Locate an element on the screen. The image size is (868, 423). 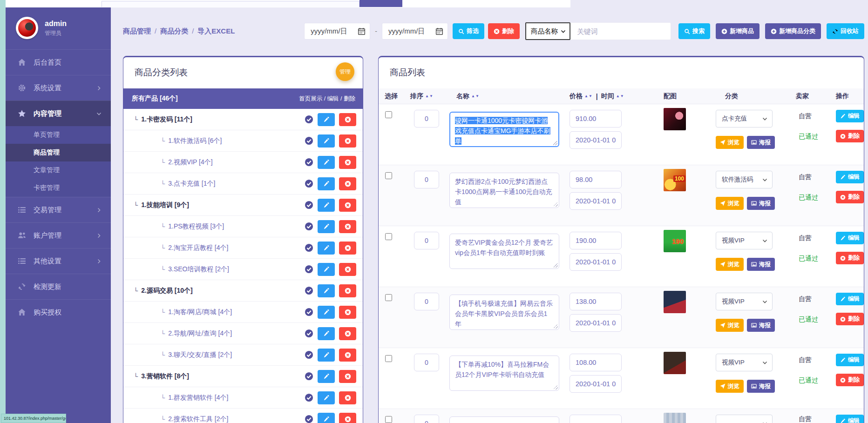
category-select: 点卡充值 is located at coordinates (744, 119).